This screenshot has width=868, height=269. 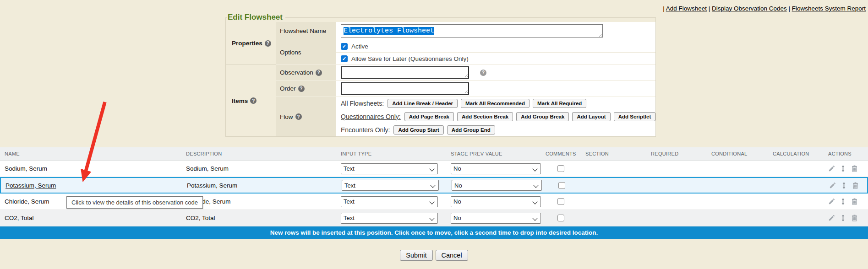 What do you see at coordinates (31, 186) in the screenshot?
I see `row-name-link: Potassium, Serum` at bounding box center [31, 186].